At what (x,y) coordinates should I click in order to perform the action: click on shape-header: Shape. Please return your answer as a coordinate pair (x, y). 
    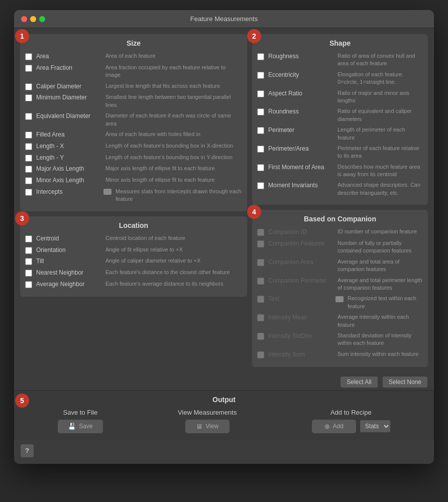
    Looking at the image, I should click on (340, 43).